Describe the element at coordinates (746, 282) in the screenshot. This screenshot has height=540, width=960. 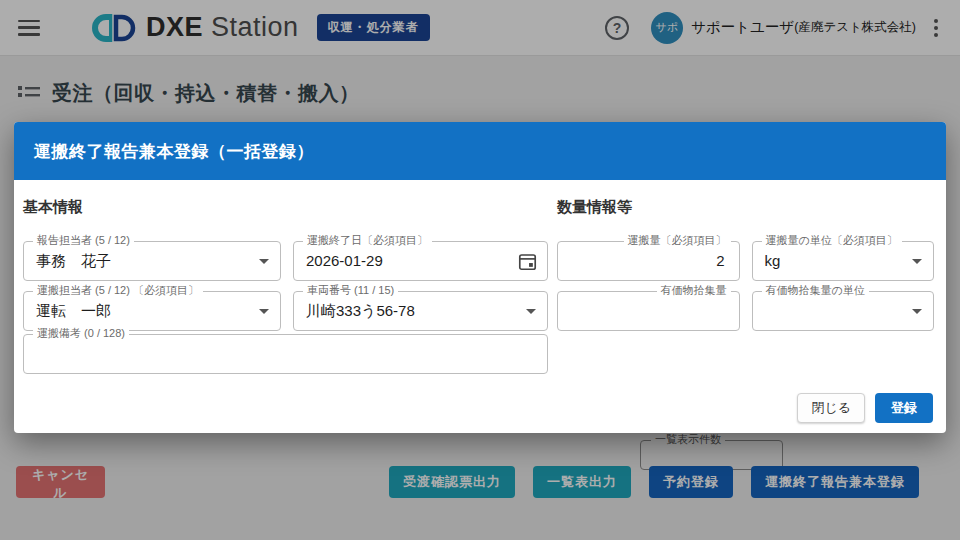
I see `quantity-info-section: 数量情報等 運搬量〔必須項目〕 2 運搬量の単位〔必須項目〕 kg 有価物拾集量` at that location.